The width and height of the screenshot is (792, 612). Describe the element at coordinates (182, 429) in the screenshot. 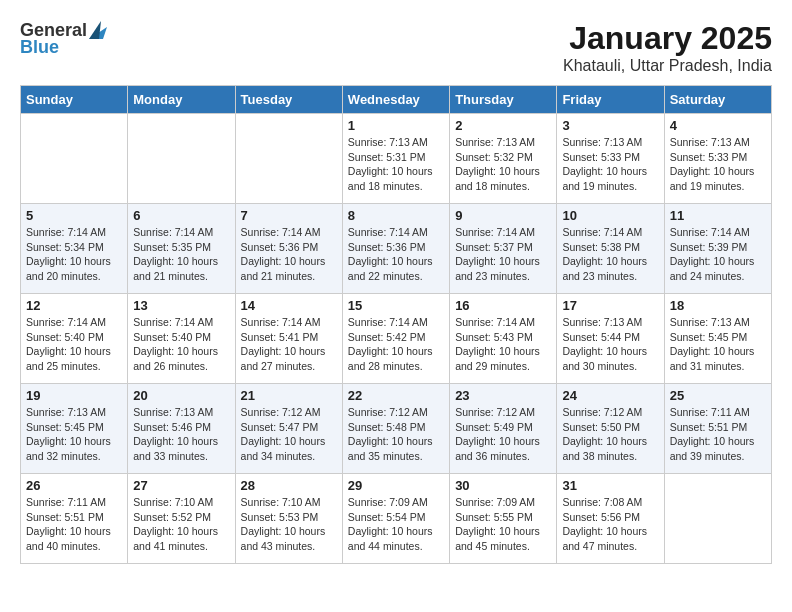

I see `table-row: 20Sunrise: 7:13 AM Sunset: 5:46 PM Dayli…` at that location.